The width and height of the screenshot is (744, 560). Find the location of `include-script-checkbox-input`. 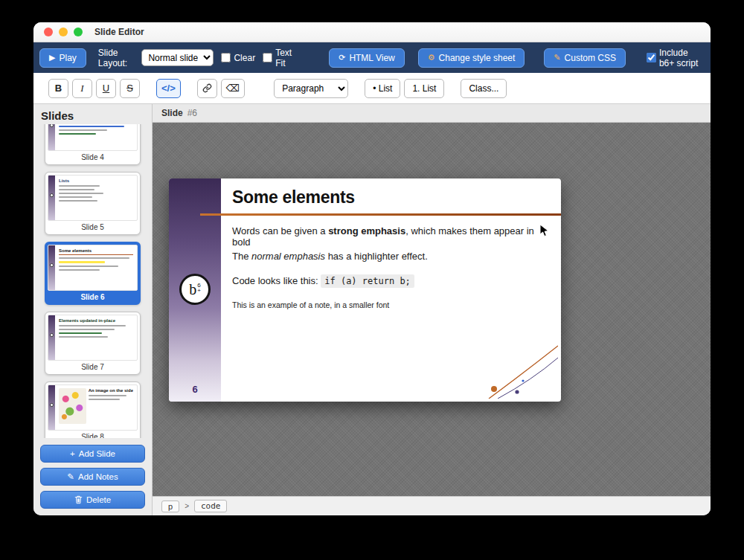

include-script-checkbox-input is located at coordinates (652, 58).